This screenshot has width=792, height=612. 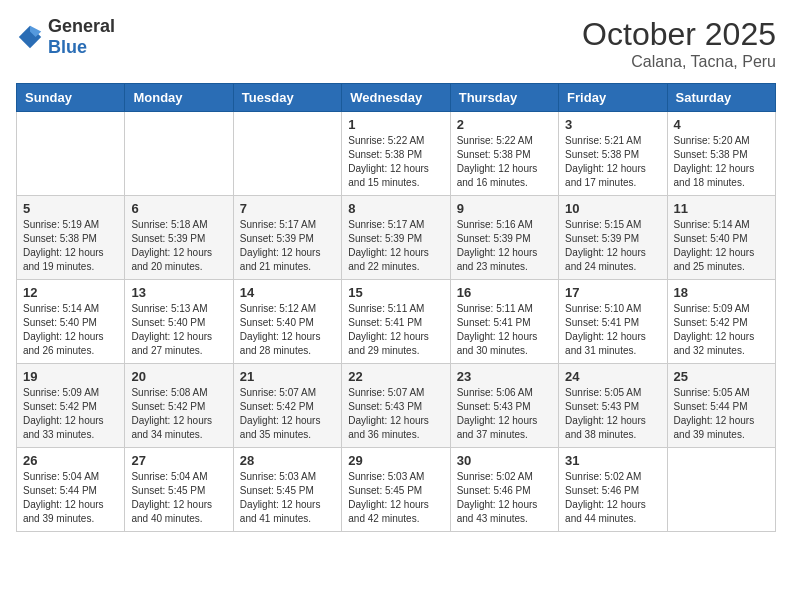 I want to click on day-number: 24, so click(x=612, y=376).